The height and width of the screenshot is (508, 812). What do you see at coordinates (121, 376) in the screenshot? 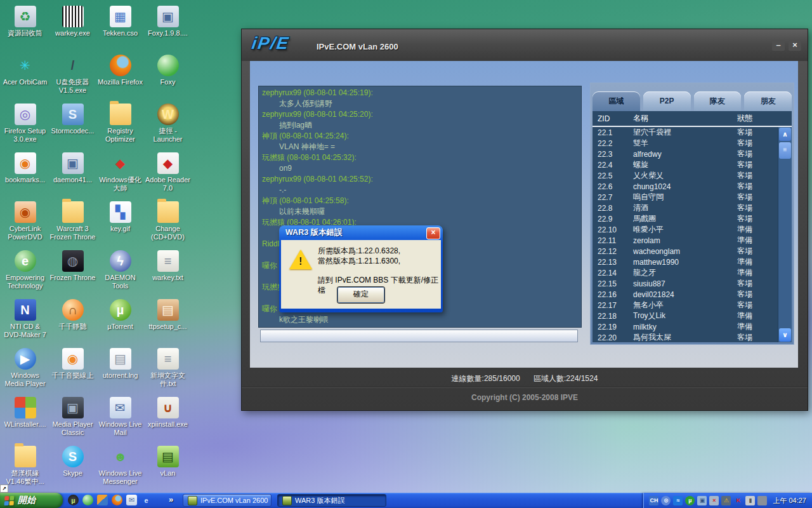
I see `icon-label: utorrent.lng` at bounding box center [121, 376].